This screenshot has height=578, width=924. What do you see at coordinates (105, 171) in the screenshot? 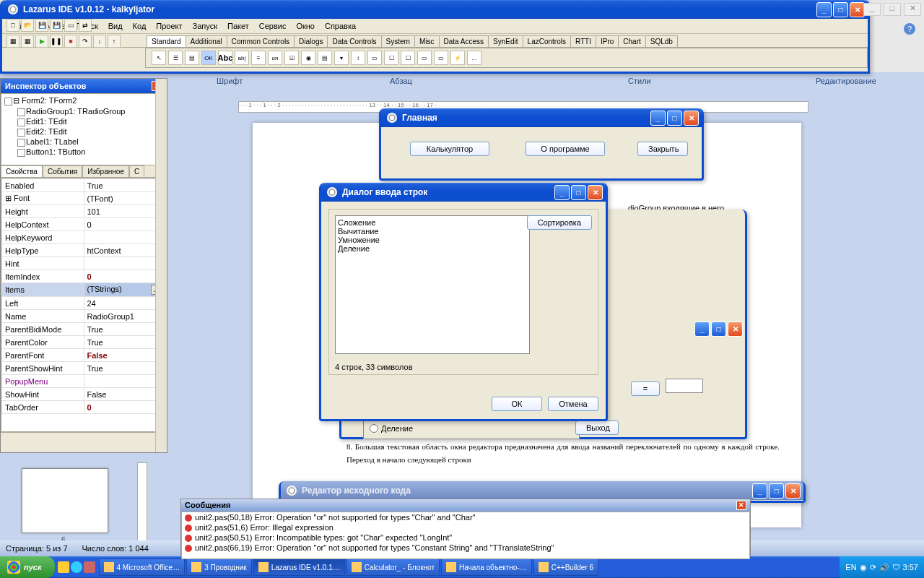
I see `prop-tab-2: Избранное` at bounding box center [105, 171].